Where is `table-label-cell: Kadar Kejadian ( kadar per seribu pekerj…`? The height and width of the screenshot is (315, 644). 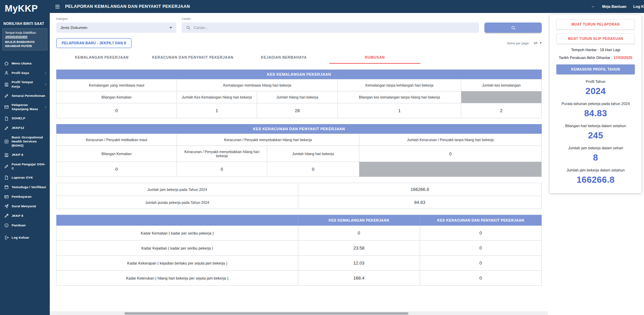 table-label-cell: Kadar Kejadian ( kadar per seribu pekerj… is located at coordinates (177, 248).